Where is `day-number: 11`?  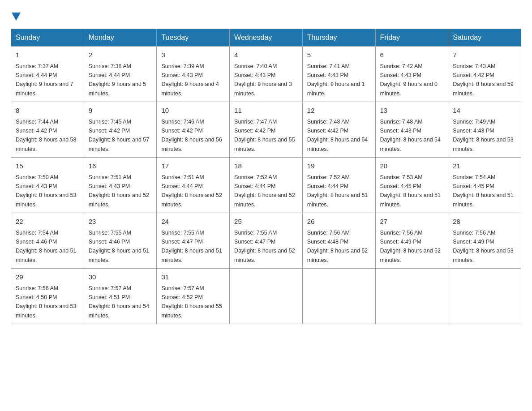
day-number: 11 is located at coordinates (266, 111).